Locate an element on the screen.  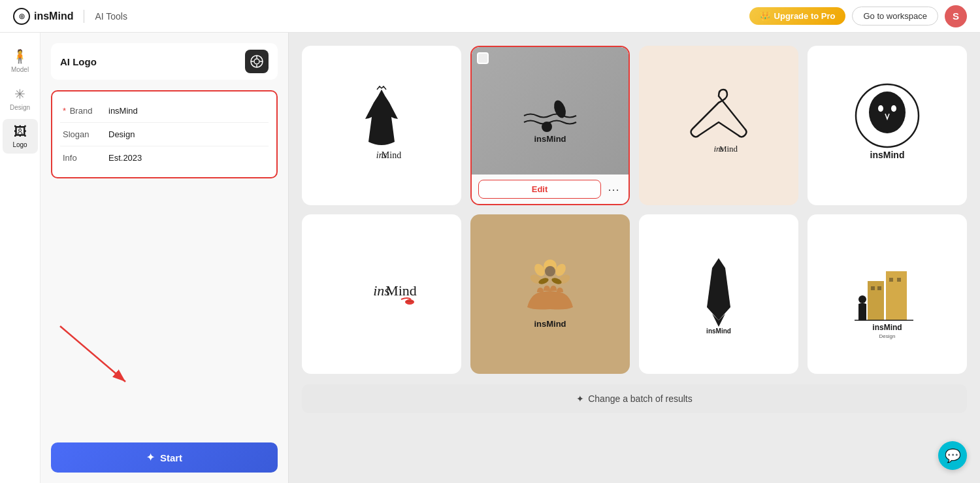
sidebar-item-model: 🧍 Model is located at coordinates (20, 61).